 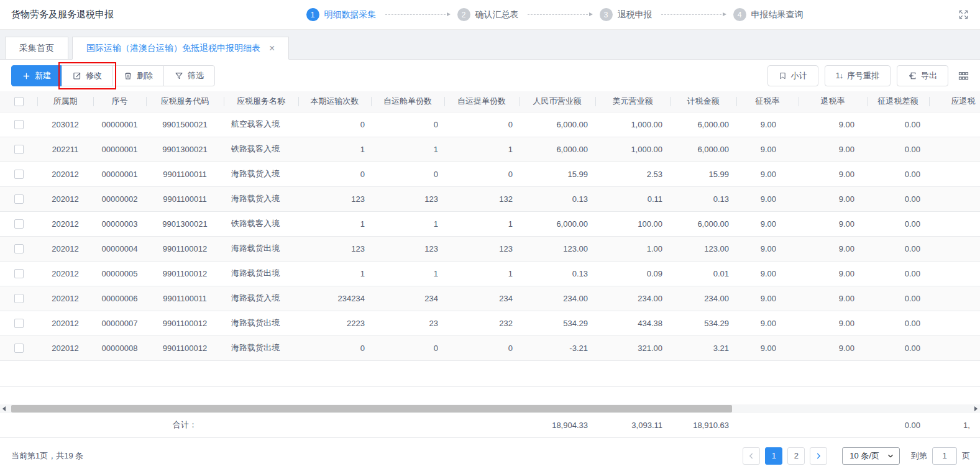 I want to click on modify-button: 修改, so click(x=87, y=76).